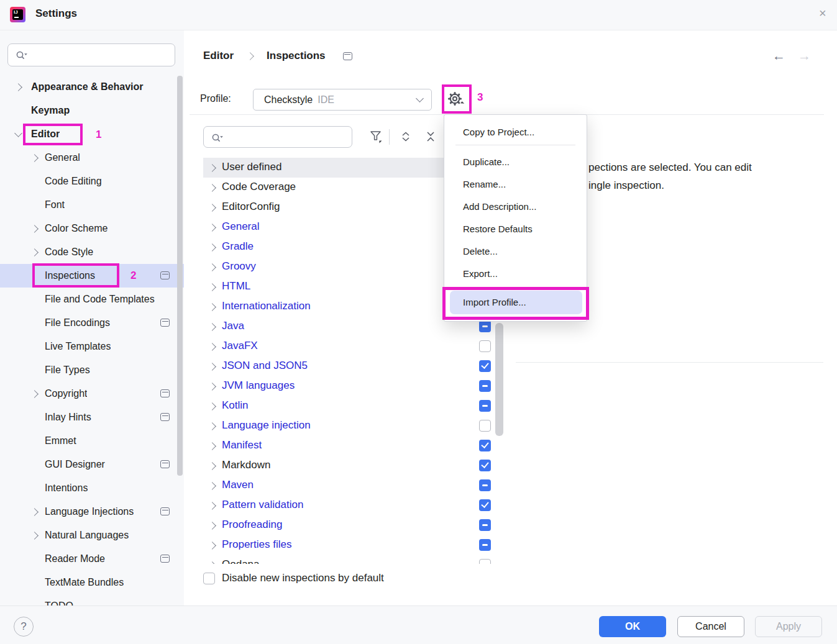  I want to click on sidebar-item-color-scheme: Color Scheme, so click(88, 229).